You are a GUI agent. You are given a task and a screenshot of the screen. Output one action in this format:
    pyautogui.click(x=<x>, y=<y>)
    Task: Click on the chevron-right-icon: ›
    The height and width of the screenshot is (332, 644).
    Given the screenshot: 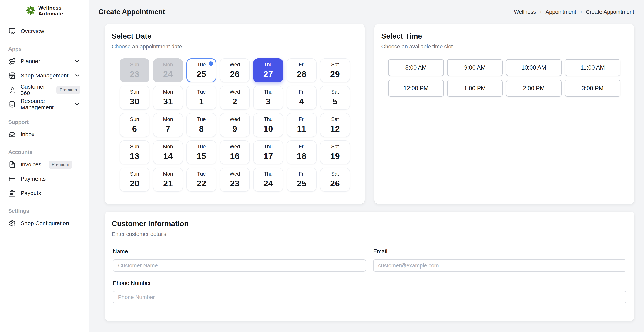 What is the action you would take?
    pyautogui.click(x=541, y=12)
    